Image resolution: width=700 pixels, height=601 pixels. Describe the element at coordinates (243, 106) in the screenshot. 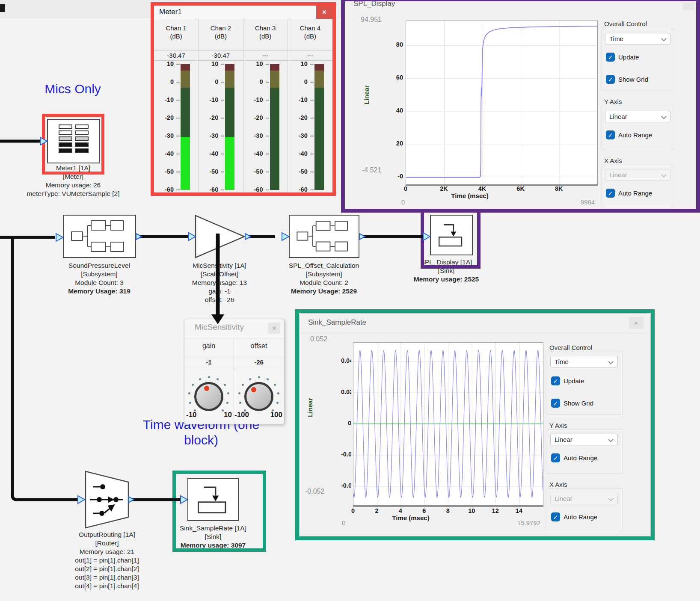

I see `meter-channels: Chan 1(dB)-30.47100-10-20-30-40-50-60Cha…` at that location.